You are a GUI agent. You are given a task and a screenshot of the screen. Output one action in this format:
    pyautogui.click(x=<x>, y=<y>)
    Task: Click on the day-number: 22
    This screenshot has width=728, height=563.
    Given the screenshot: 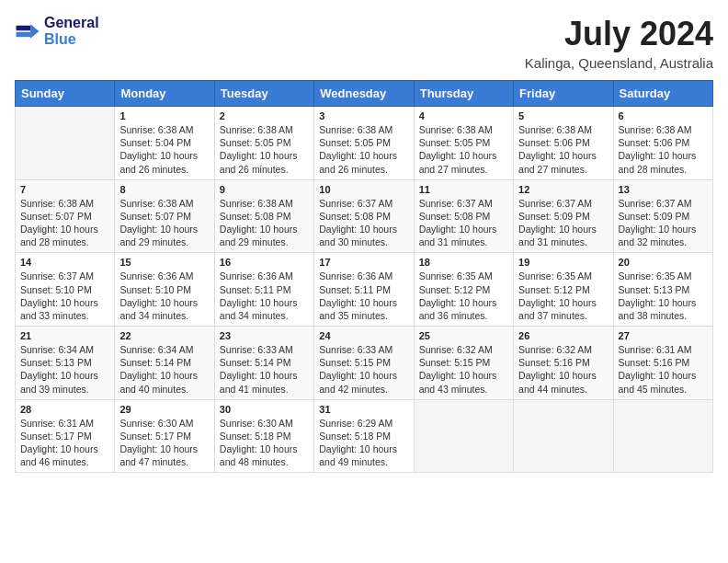 What is the action you would take?
    pyautogui.click(x=164, y=336)
    